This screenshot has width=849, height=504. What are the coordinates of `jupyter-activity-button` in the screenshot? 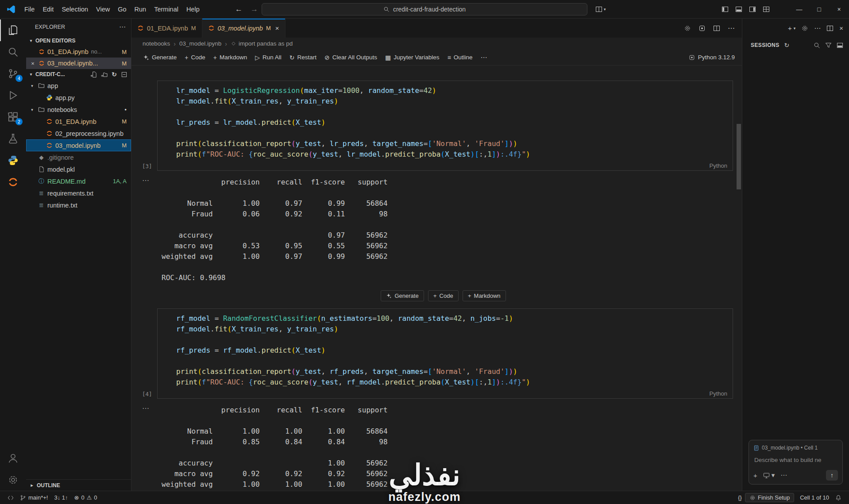 It's located at (13, 182).